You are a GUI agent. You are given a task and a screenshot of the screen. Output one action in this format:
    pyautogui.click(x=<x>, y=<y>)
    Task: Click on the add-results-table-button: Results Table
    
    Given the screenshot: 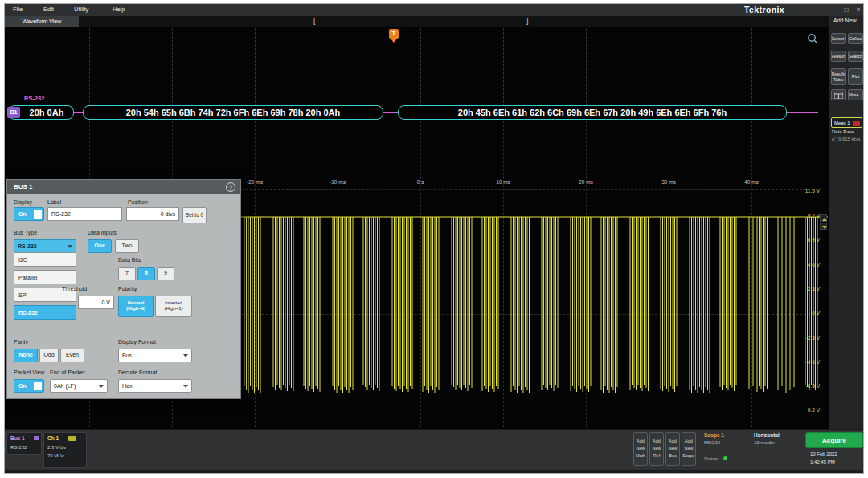 What is the action you would take?
    pyautogui.click(x=839, y=77)
    